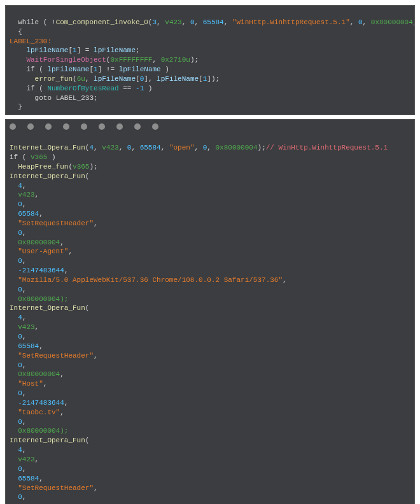  Describe the element at coordinates (16, 107) in the screenshot. I see `code-line: }` at that location.